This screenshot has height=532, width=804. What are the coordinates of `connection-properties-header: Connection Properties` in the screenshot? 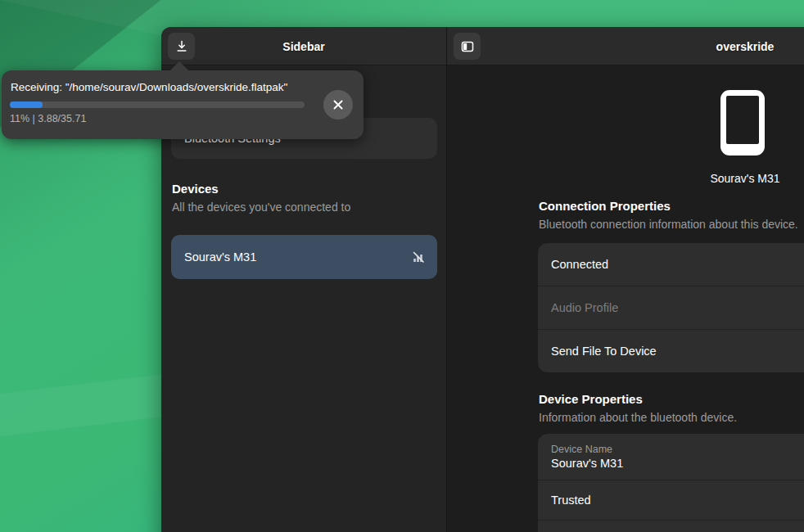 It's located at (604, 206).